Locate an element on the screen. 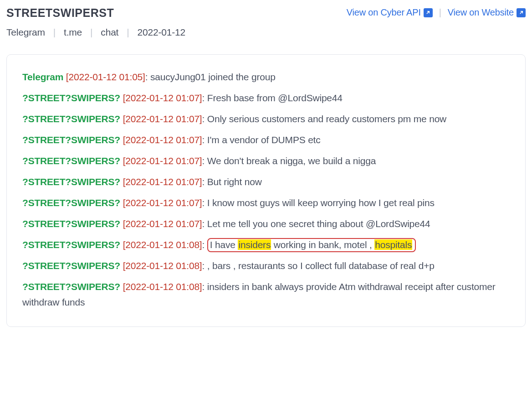 Image resolution: width=532 pixels, height=399 pixels. message-body-pre: I have is located at coordinates (224, 244).